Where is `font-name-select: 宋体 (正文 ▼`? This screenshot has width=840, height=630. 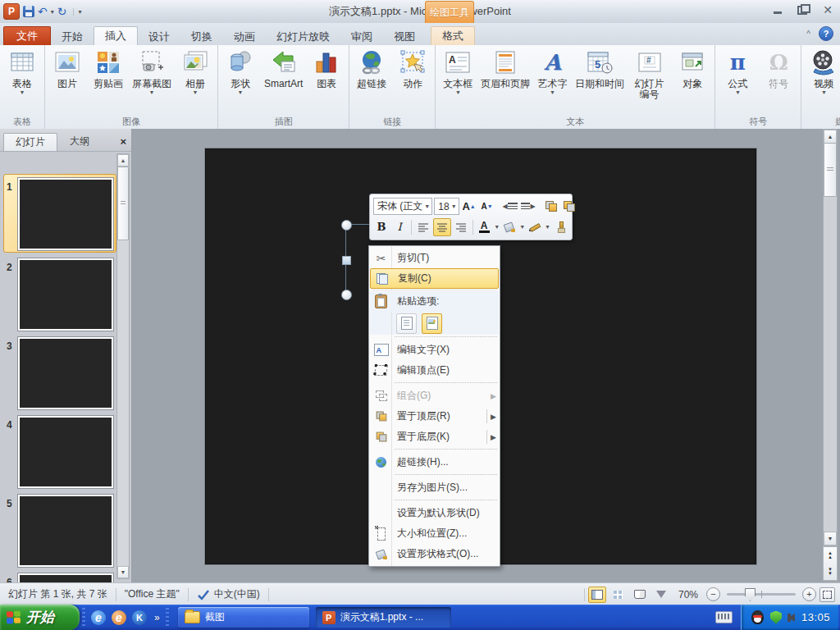
font-name-select: 宋体 (正文 ▼ is located at coordinates (403, 207).